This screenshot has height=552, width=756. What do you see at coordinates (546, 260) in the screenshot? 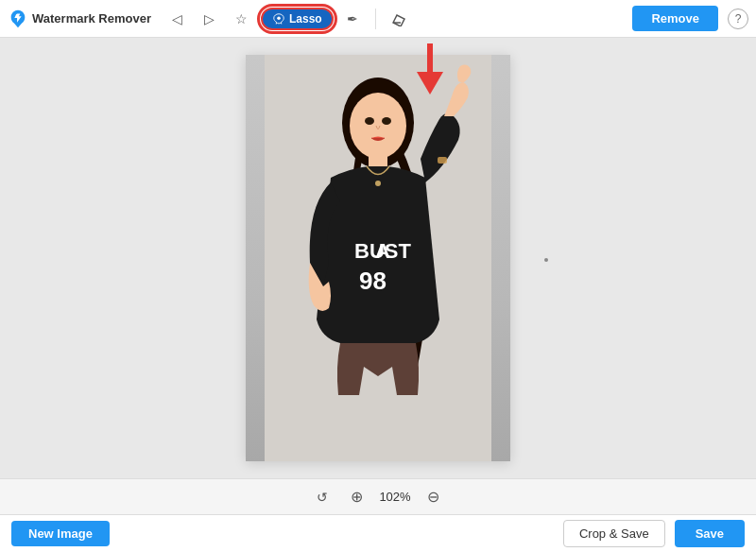
I see `dot-marker` at bounding box center [546, 260].